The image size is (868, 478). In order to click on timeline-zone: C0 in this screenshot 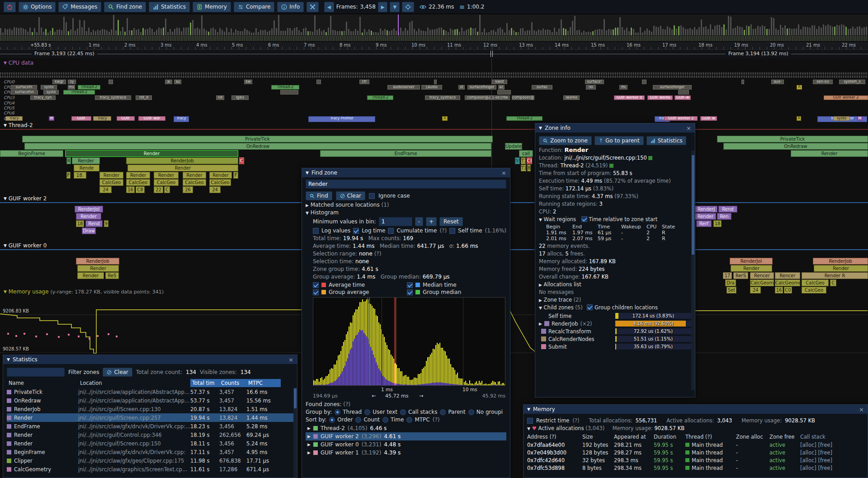, I will do `click(788, 290)`.